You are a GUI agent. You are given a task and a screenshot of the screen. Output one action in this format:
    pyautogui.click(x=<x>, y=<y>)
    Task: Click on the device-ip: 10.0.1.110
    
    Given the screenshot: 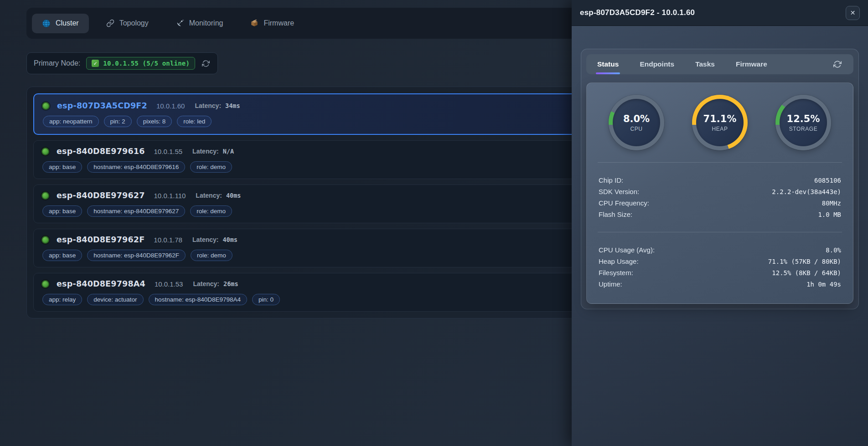 What is the action you would take?
    pyautogui.click(x=170, y=196)
    